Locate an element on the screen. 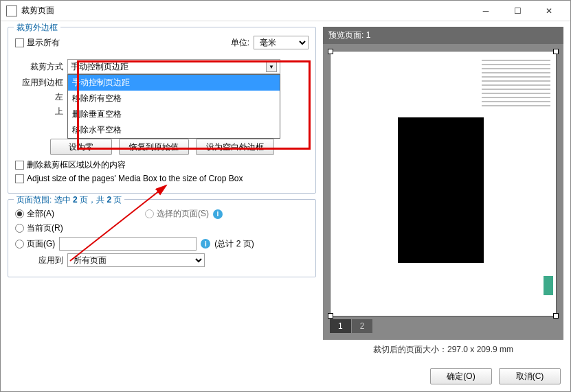 The width and height of the screenshot is (571, 392). pages-input is located at coordinates (128, 244).